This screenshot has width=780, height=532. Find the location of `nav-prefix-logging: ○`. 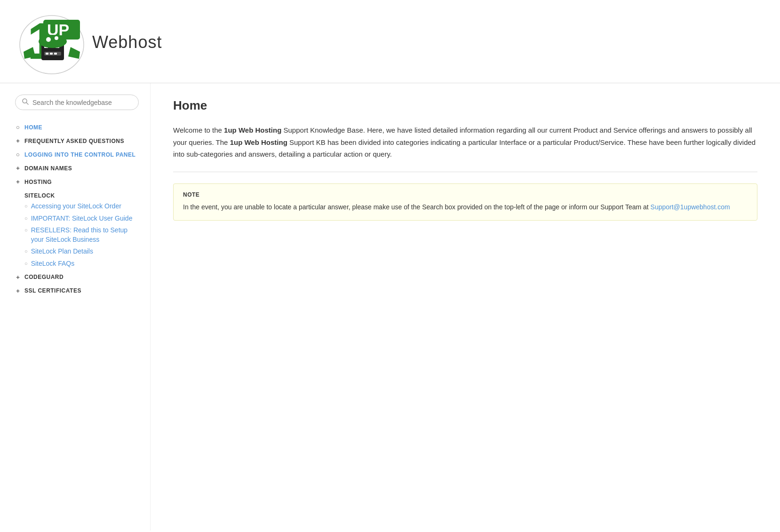

nav-prefix-logging: ○ is located at coordinates (18, 154).